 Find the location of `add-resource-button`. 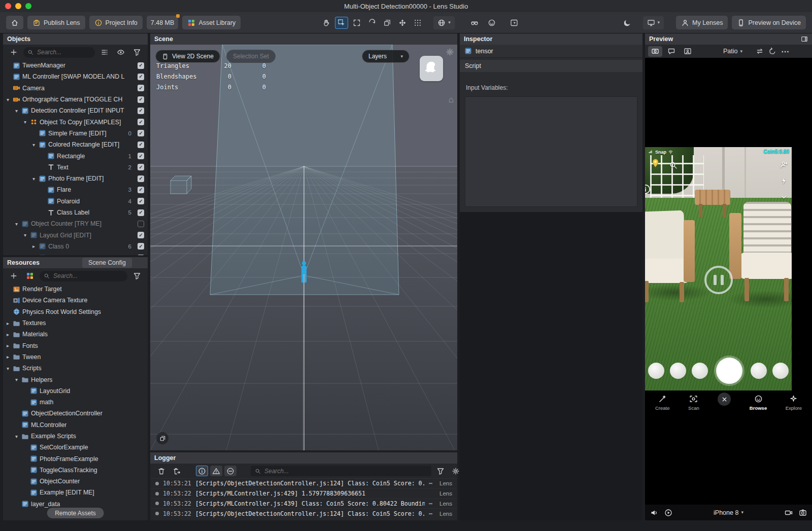

add-resource-button is located at coordinates (14, 276).